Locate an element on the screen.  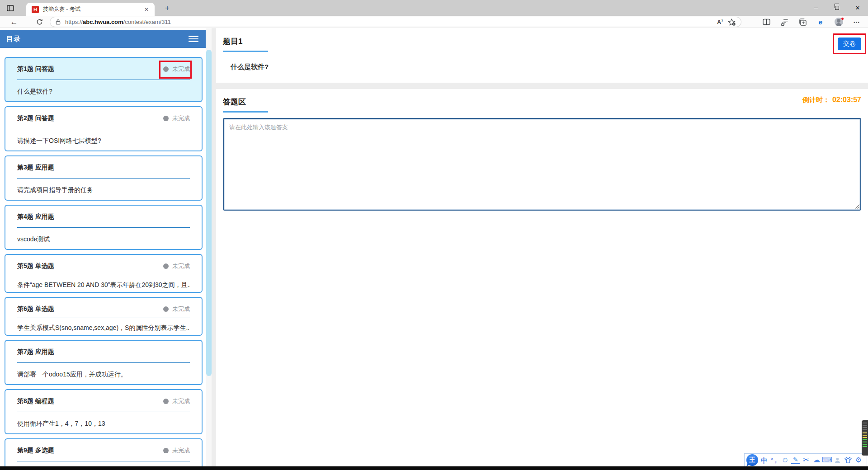
keyboard-icon: ⌨ is located at coordinates (827, 460).